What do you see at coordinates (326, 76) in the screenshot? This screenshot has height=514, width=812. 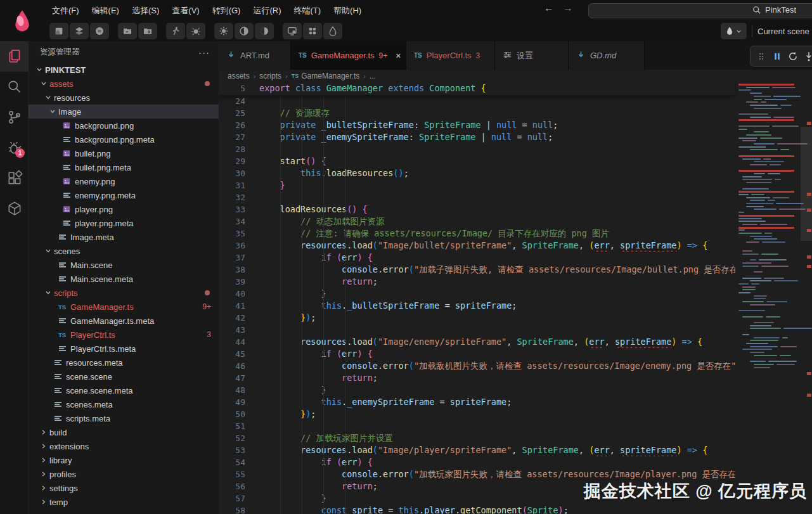 I see `breadcrumb-item-2: TSGameManager.ts` at bounding box center [326, 76].